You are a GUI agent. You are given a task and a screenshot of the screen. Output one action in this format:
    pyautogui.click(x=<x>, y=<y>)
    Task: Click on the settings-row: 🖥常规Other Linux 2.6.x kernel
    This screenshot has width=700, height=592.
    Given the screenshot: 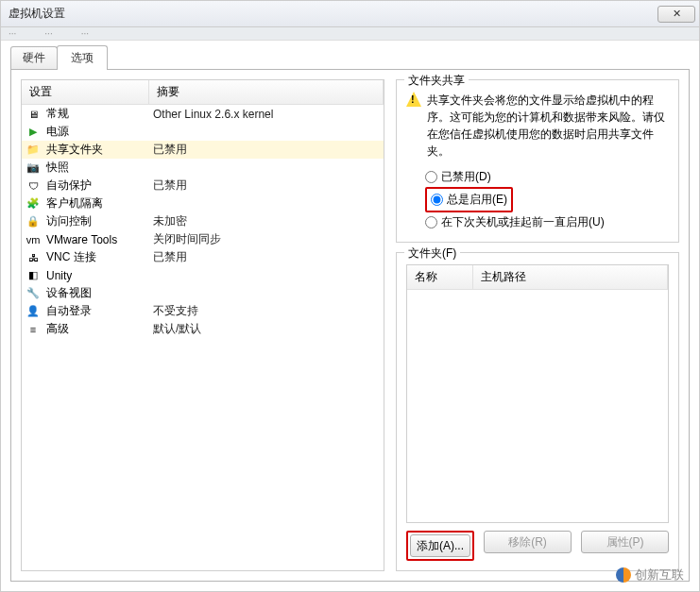 What is the action you would take?
    pyautogui.click(x=202, y=113)
    